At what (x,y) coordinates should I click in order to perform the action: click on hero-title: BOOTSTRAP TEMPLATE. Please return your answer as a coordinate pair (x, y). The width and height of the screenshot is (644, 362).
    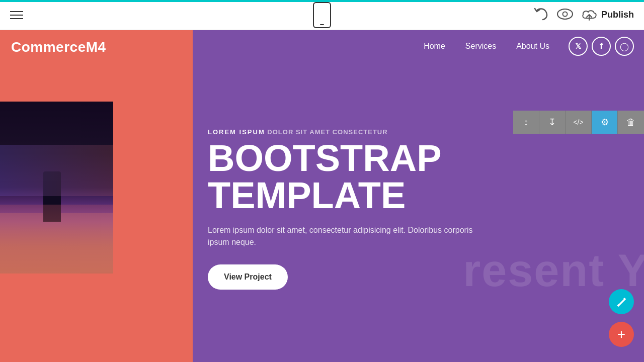
    Looking at the image, I should click on (424, 177).